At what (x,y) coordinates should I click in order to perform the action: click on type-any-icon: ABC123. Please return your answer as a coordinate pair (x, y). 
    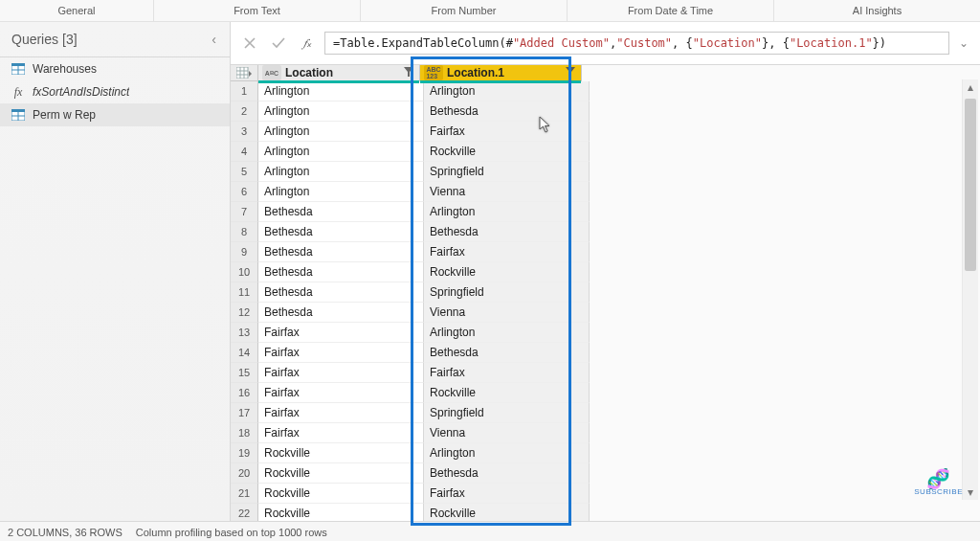
    Looking at the image, I should click on (434, 73).